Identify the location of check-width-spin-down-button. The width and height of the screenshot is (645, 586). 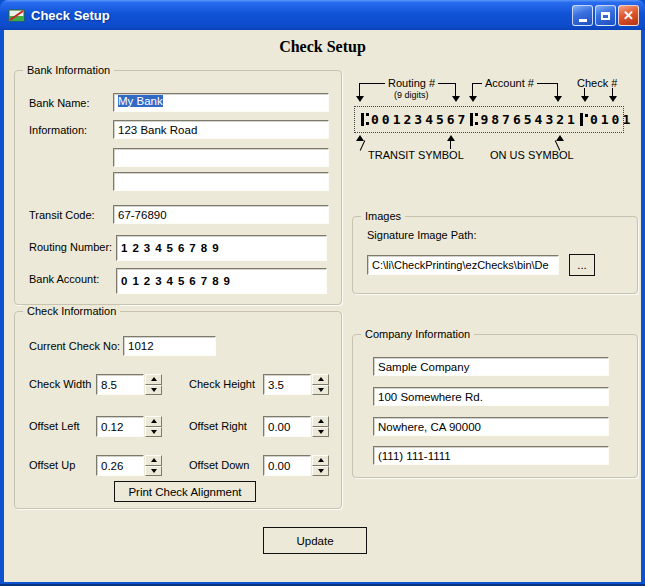
(154, 390).